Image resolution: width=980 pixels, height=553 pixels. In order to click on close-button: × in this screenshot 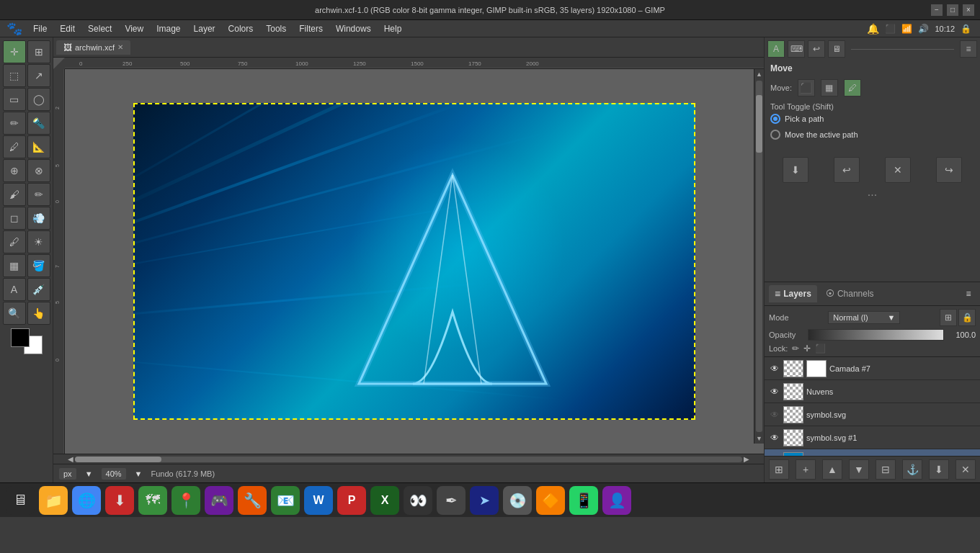, I will do `click(968, 10)`.